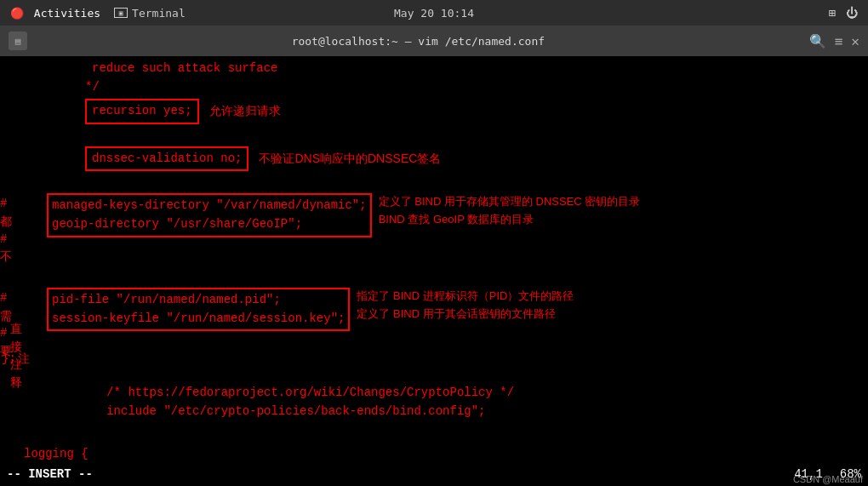  I want to click on search-button: 🔍, so click(818, 41).